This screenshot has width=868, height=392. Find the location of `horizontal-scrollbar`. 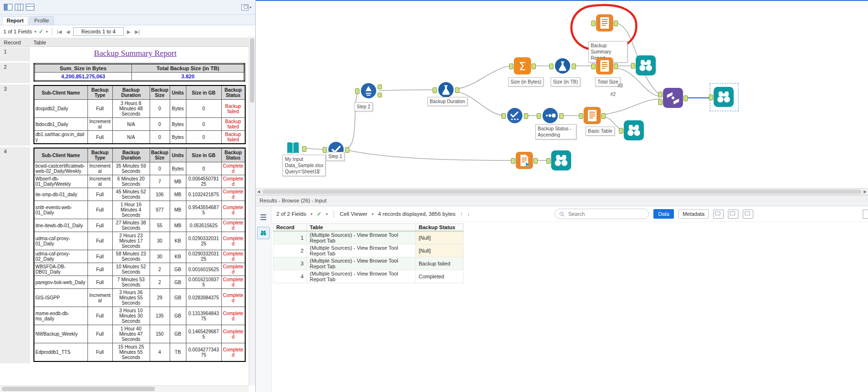

horizontal-scrollbar is located at coordinates (124, 389).